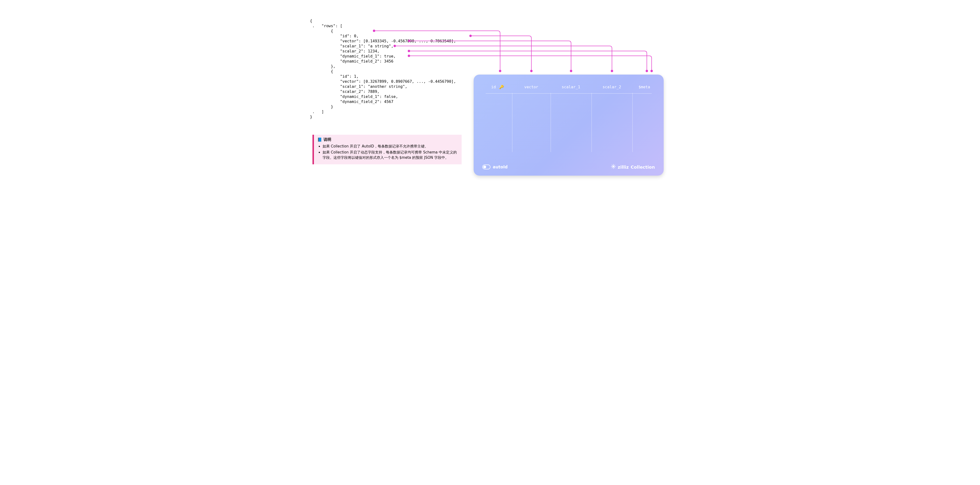  I want to click on code-line: "vector": [0.3267899, 0.8907667, ..., -0…, so click(383, 81).